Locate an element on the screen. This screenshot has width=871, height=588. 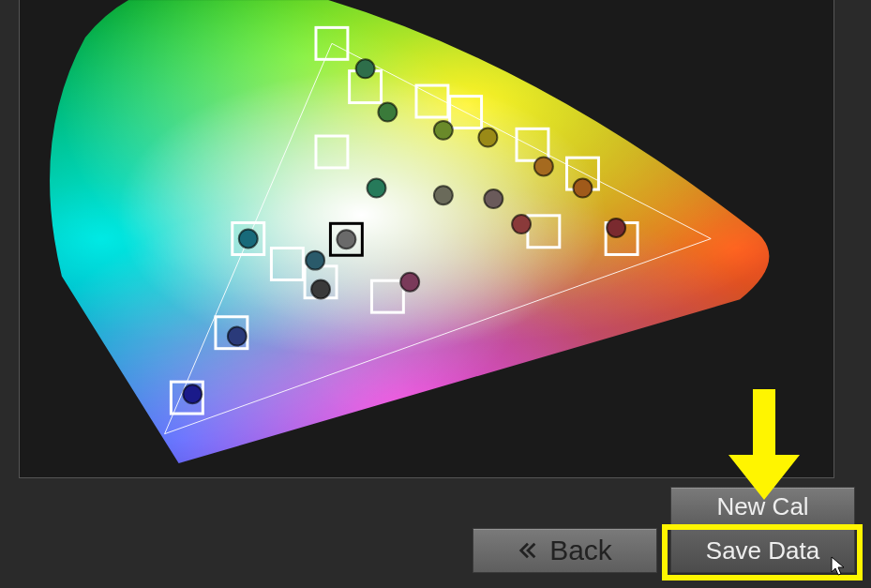
save-data-button: Save Data is located at coordinates (763, 550).